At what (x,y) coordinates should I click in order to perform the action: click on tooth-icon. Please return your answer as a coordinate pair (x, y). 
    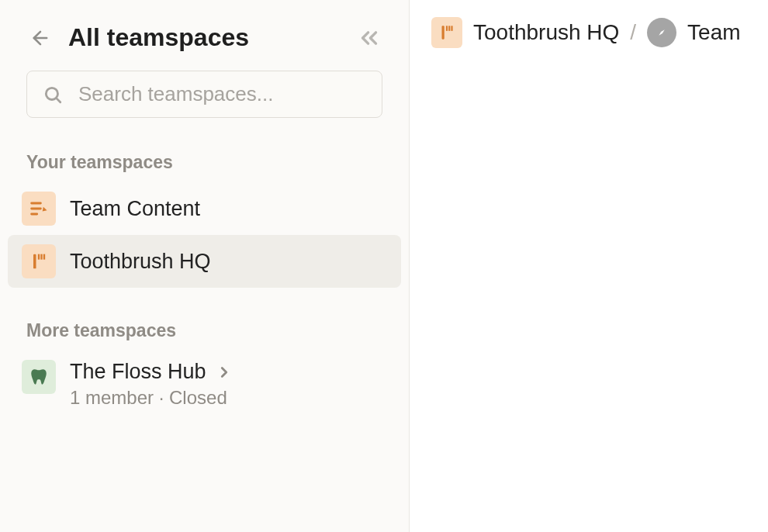
    Looking at the image, I should click on (39, 377).